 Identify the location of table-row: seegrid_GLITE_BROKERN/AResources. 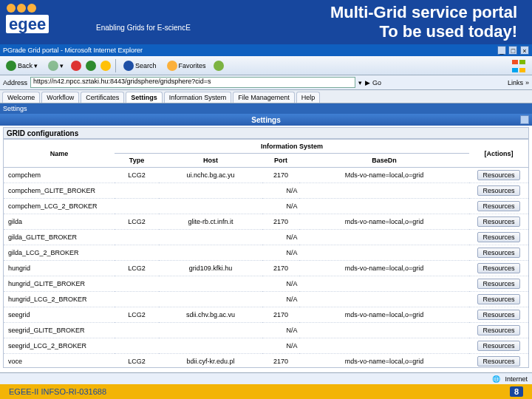
(266, 331).